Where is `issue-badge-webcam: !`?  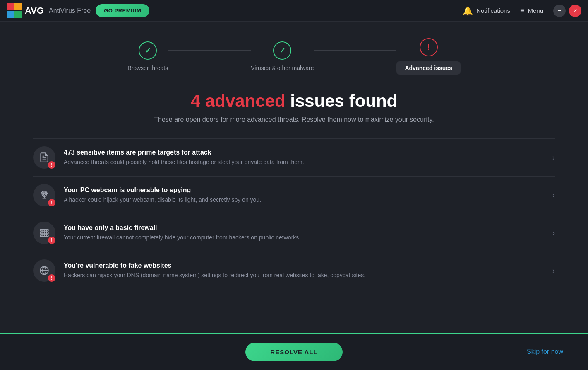
issue-badge-webcam: ! is located at coordinates (52, 203).